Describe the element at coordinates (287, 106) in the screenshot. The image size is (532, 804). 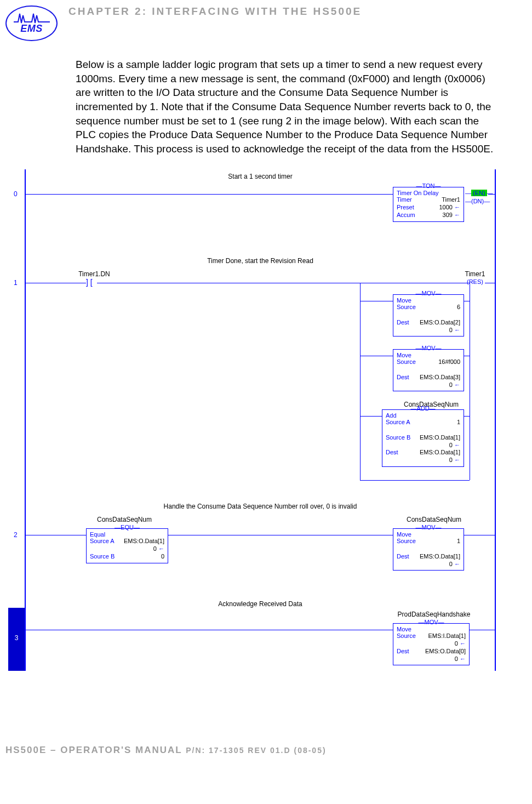
I see `body-paragraph: Below is a sample ladder logic program t…` at that location.